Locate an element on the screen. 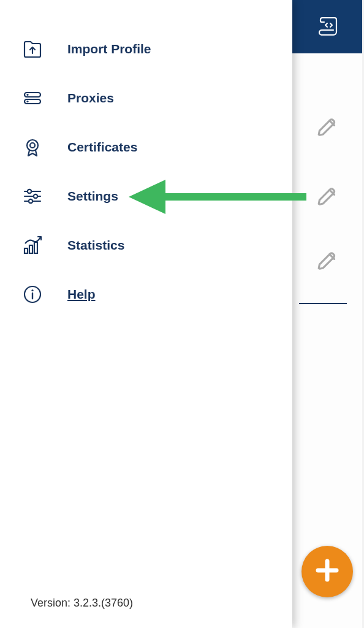 Image resolution: width=364 pixels, height=628 pixels. menu-item-label: Statistics is located at coordinates (96, 245).